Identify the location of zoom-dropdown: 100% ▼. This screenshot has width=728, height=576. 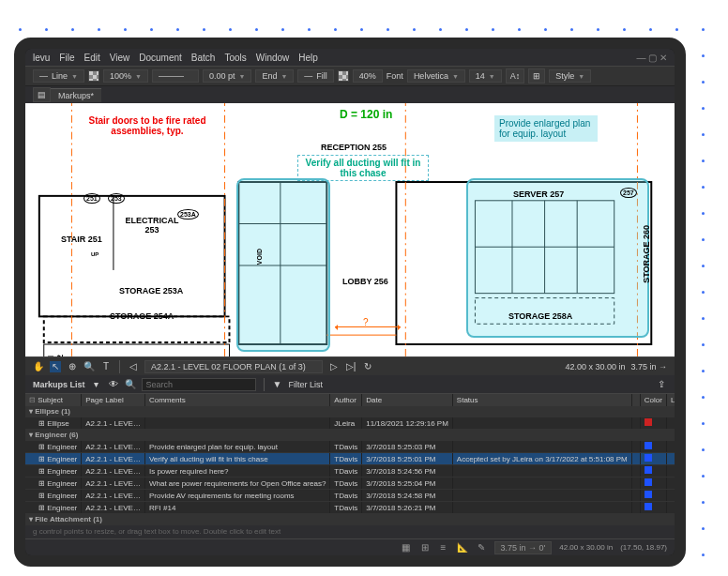
(126, 76).